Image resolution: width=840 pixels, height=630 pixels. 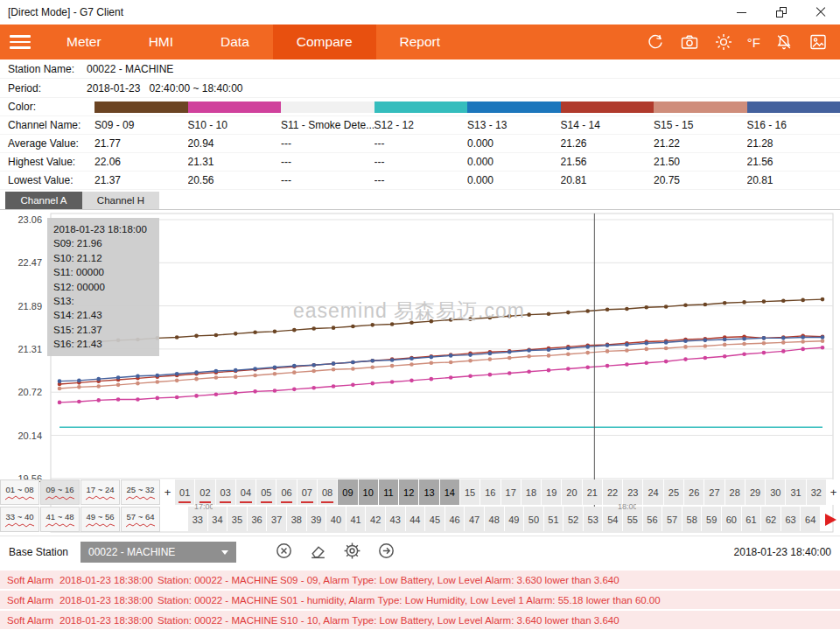 I want to click on channel-number-35: 35, so click(x=237, y=520).